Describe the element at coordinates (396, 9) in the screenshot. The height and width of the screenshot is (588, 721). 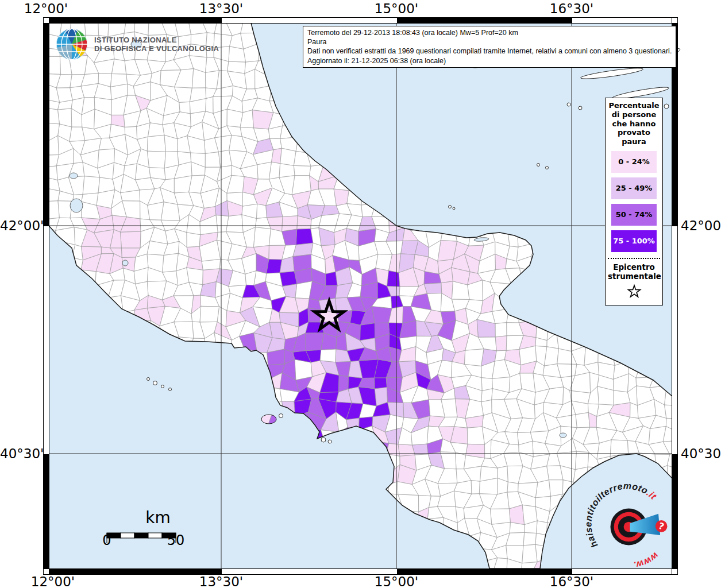
I see `axis-label-top-1500: 15°00'` at that location.